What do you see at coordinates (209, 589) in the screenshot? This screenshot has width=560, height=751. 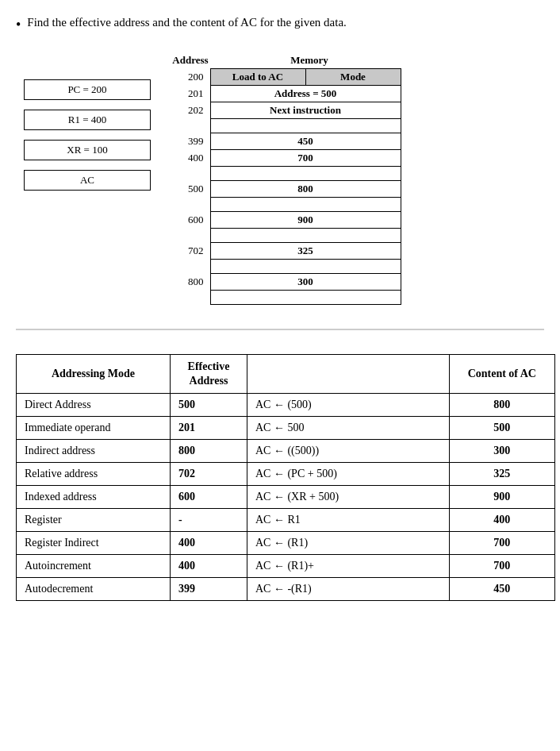 I see `addr-ea-cell: 399` at bounding box center [209, 589].